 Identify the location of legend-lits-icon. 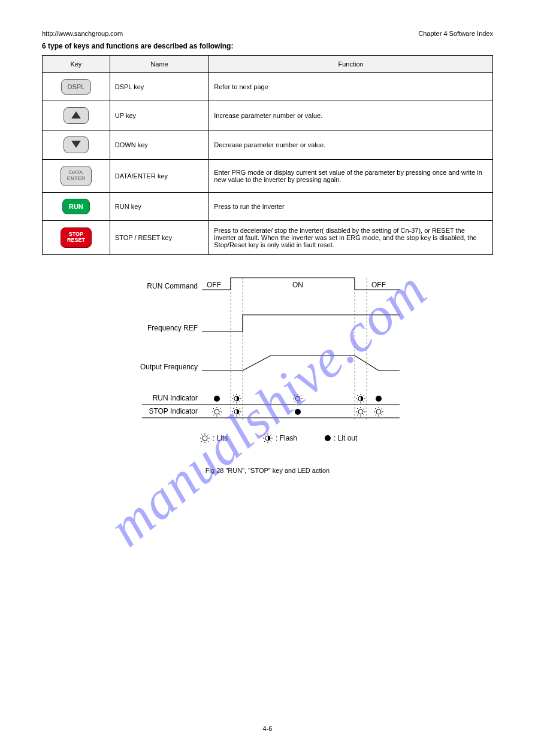
(205, 438).